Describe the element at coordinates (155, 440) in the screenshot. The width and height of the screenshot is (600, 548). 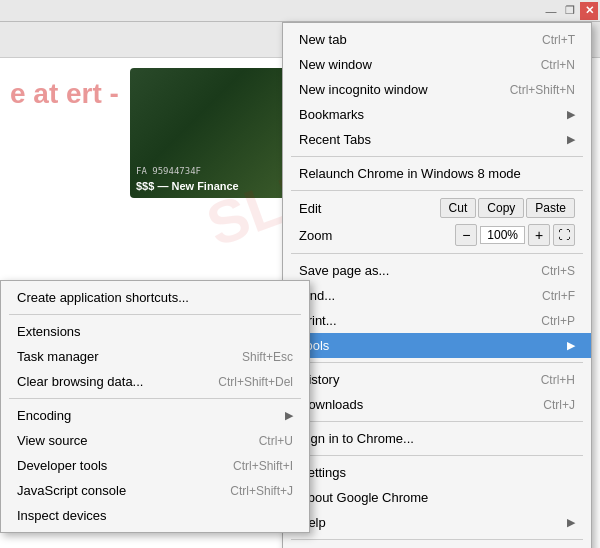
I see `submenu-item-view-source: View source Ctrl+U` at that location.